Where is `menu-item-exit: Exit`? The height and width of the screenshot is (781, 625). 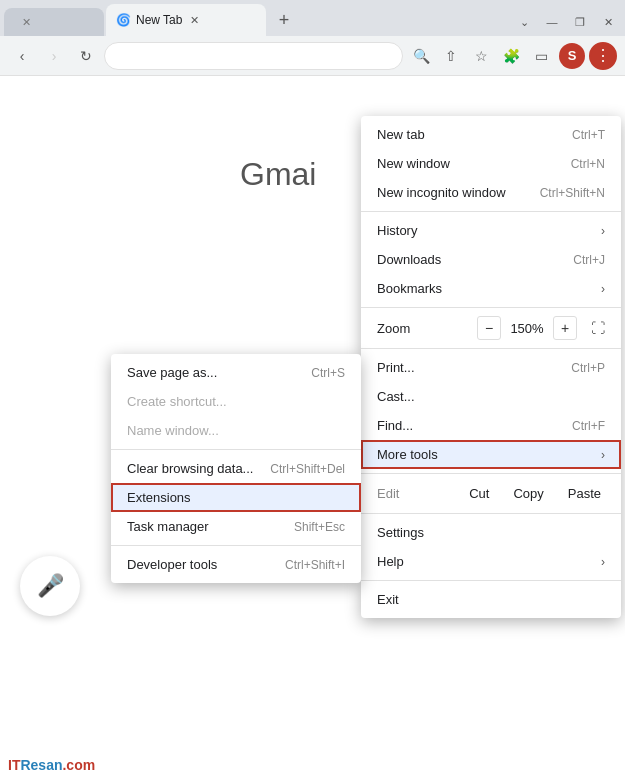 menu-item-exit: Exit is located at coordinates (491, 600).